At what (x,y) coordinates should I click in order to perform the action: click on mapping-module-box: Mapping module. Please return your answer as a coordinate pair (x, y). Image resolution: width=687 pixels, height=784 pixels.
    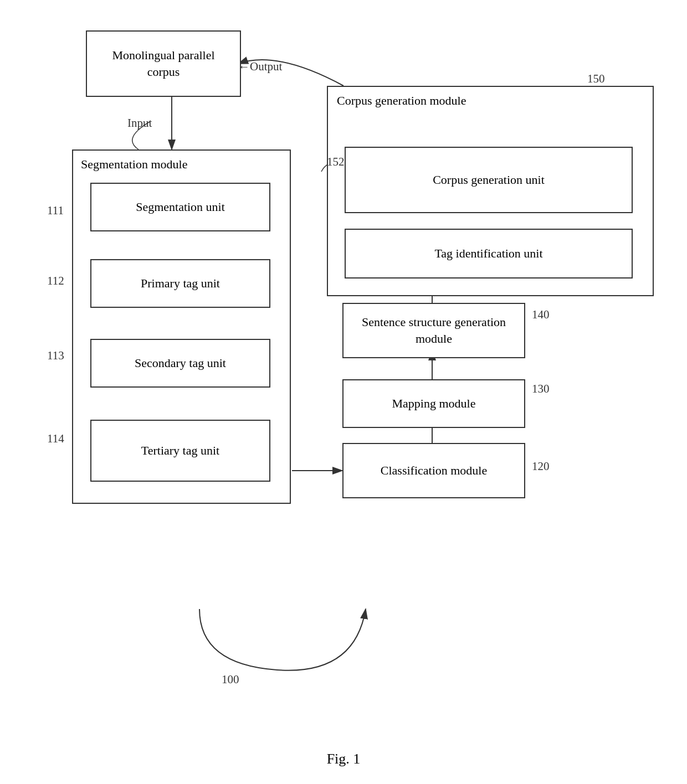
    Looking at the image, I should click on (434, 404).